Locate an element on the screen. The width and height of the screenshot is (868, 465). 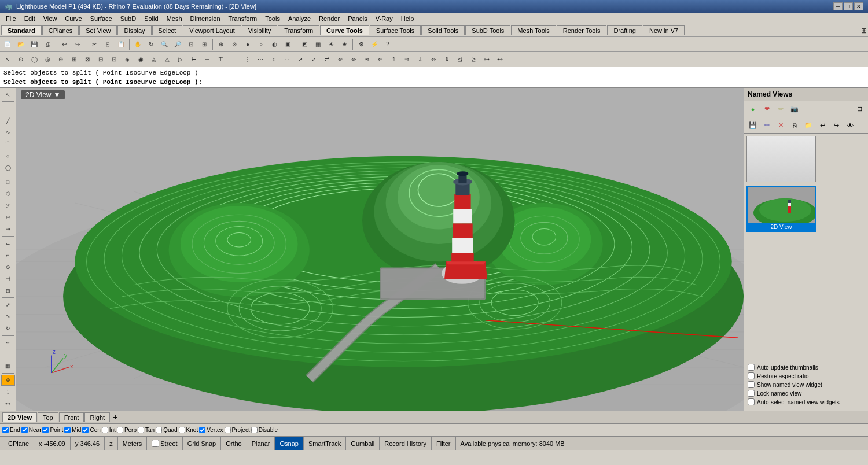
lt-point: · is located at coordinates (8, 109).